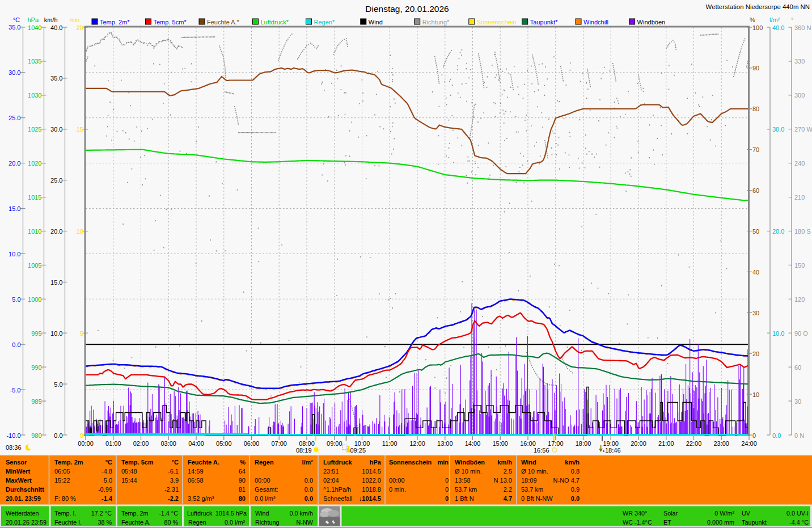 The height and width of the screenshot is (528, 812). Describe the element at coordinates (80, 231) in the screenshot. I see `svg-text: 10` at that location.